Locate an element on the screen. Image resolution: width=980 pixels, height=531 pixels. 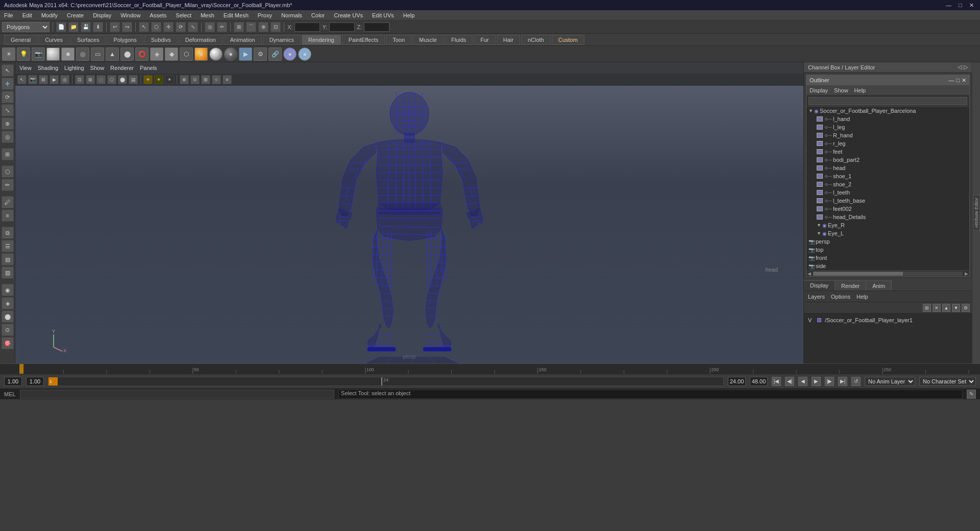
outliner-menu-help: Help is located at coordinates (861, 90).